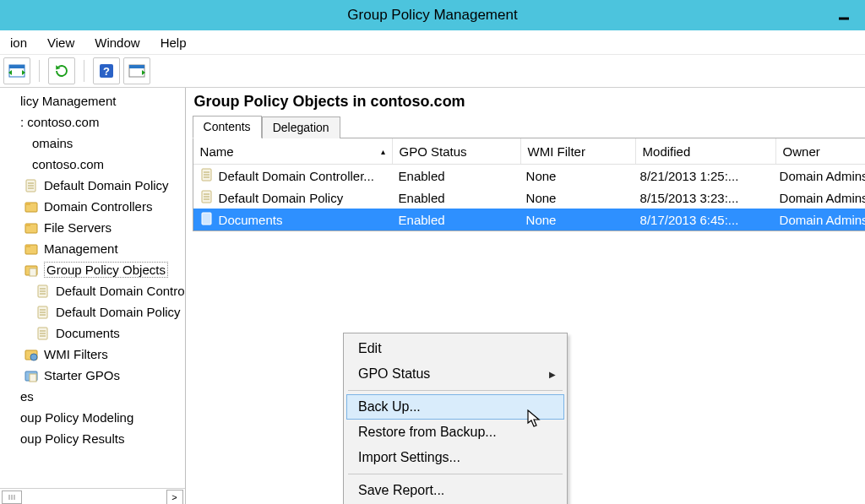 The height and width of the screenshot is (504, 865). I want to click on cell-modified: 8/21/2013 1:25:..., so click(703, 176).